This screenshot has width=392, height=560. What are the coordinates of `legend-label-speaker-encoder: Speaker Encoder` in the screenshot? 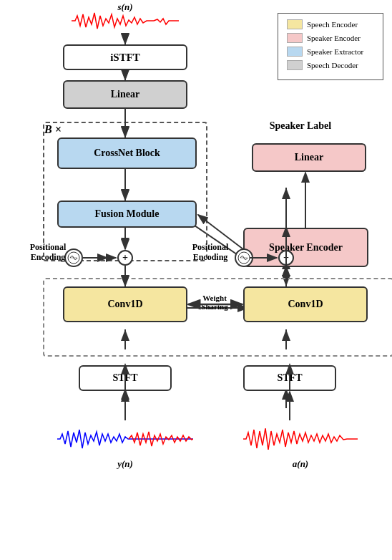 It's located at (333, 38).